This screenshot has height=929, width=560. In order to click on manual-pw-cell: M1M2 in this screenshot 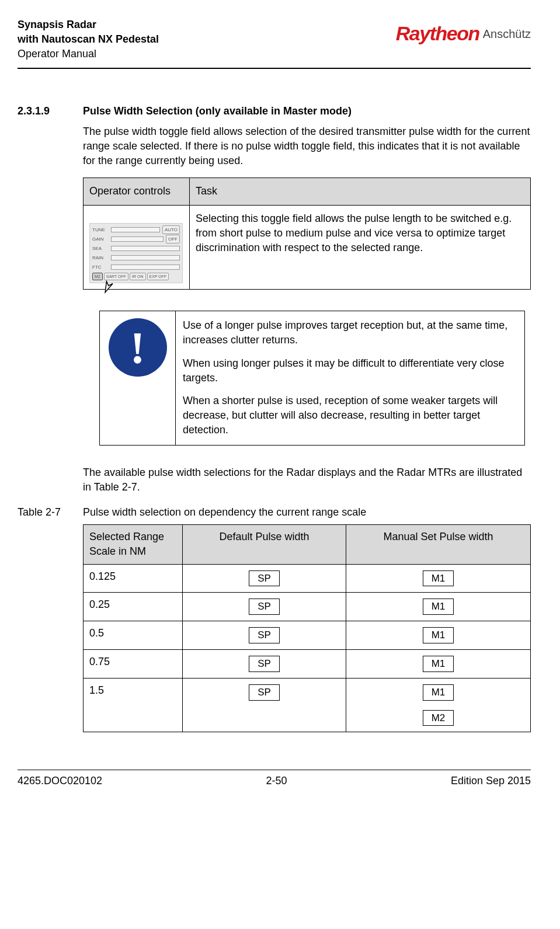, I will do `click(439, 705)`.